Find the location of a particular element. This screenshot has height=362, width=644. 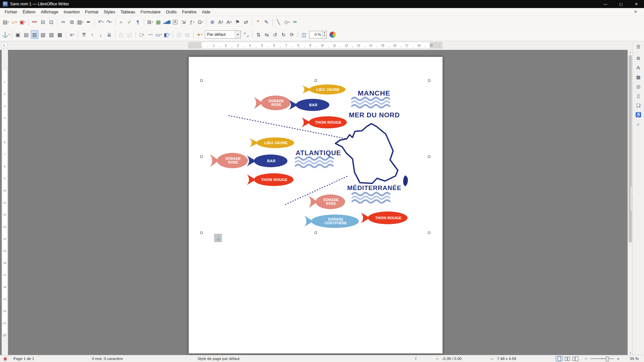

menu-format: Format is located at coordinates (92, 12).